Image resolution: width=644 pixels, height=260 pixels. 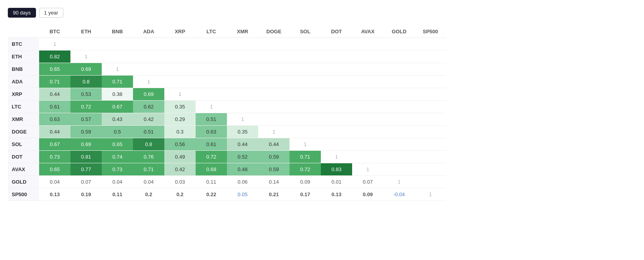 I want to click on header-empty, so click(x=23, y=32).